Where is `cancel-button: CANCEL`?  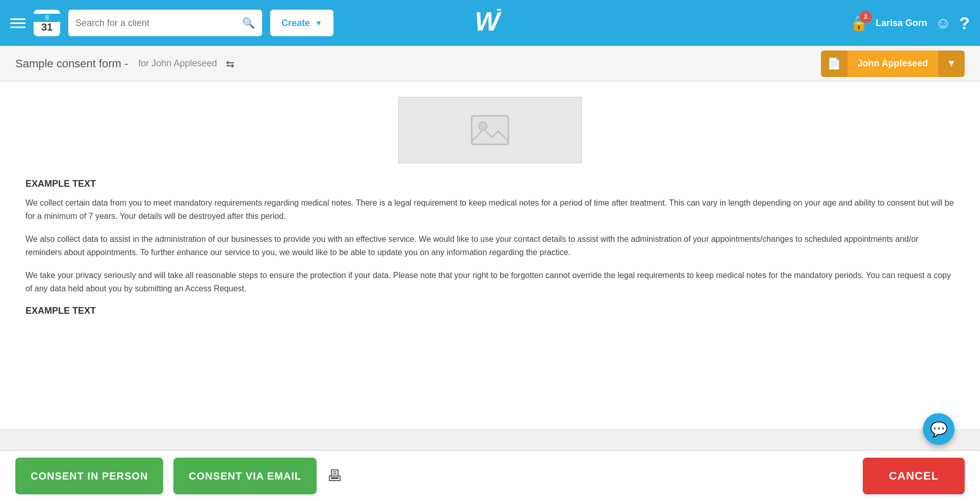 cancel-button: CANCEL is located at coordinates (914, 476).